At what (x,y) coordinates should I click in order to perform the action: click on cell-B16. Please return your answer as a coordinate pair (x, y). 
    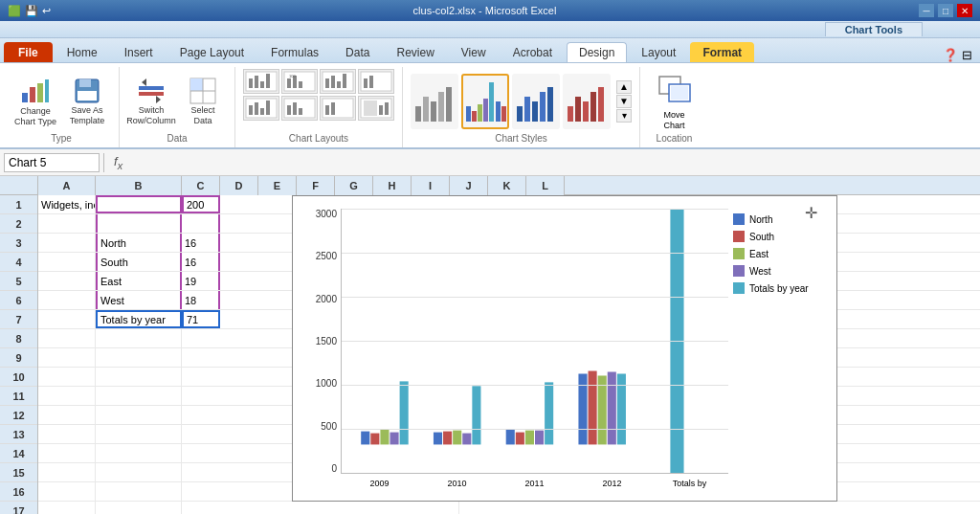
    Looking at the image, I should click on (139, 492).